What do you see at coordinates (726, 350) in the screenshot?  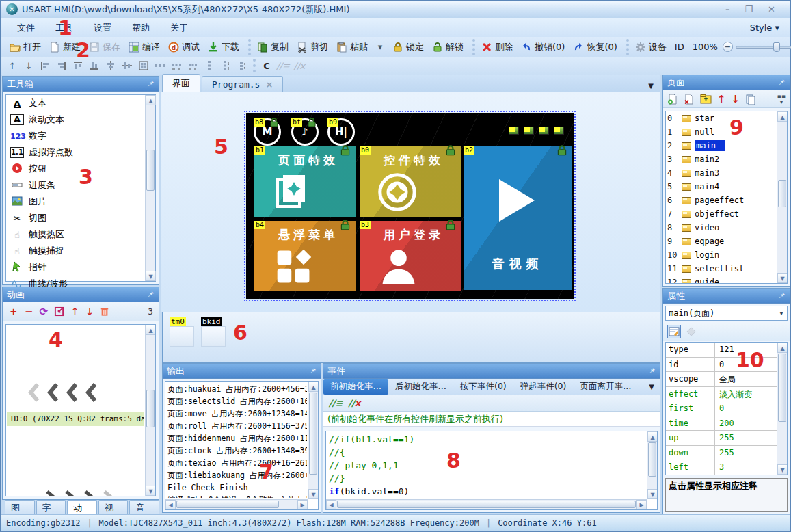 I see `prop-row-type: type121` at bounding box center [726, 350].